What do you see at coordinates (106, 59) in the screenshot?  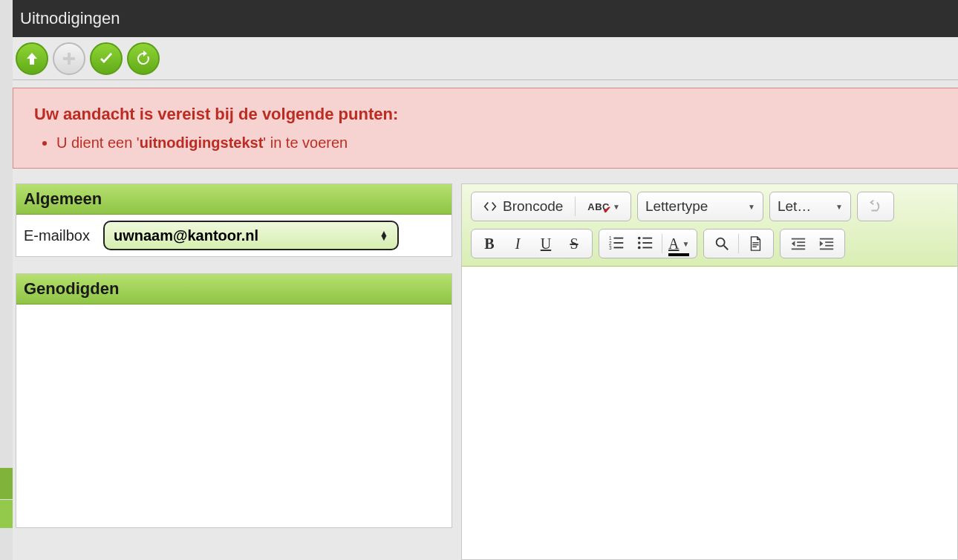 I see `confirm-button` at bounding box center [106, 59].